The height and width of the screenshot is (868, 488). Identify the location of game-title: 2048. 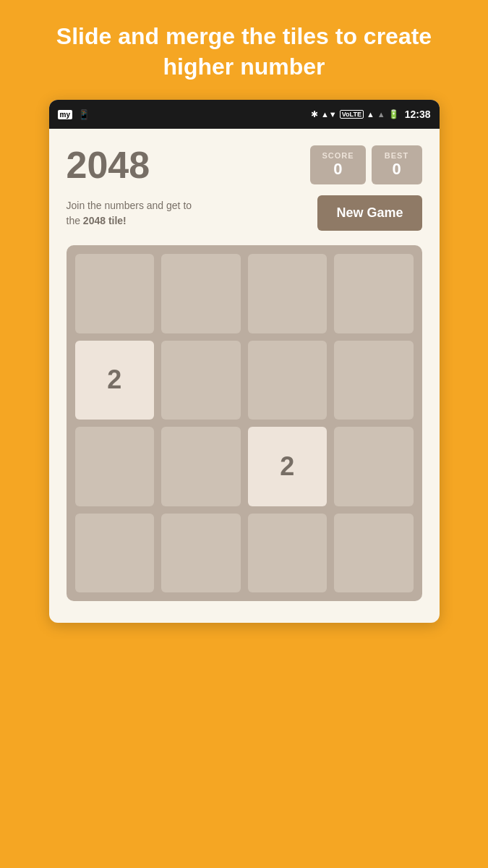
(108, 165).